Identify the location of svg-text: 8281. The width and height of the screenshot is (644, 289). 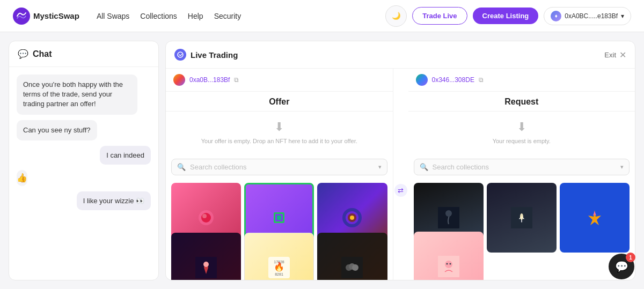
(279, 275).